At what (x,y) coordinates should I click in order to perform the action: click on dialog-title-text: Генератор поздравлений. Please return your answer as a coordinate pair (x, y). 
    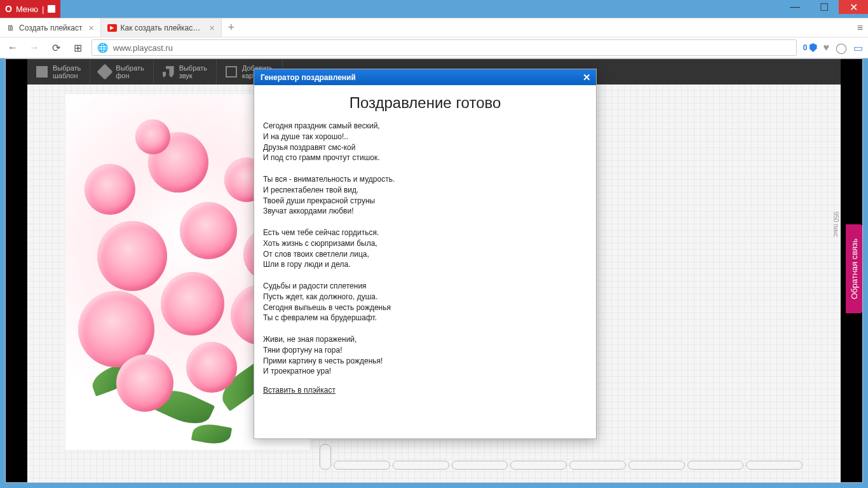
    Looking at the image, I should click on (308, 78).